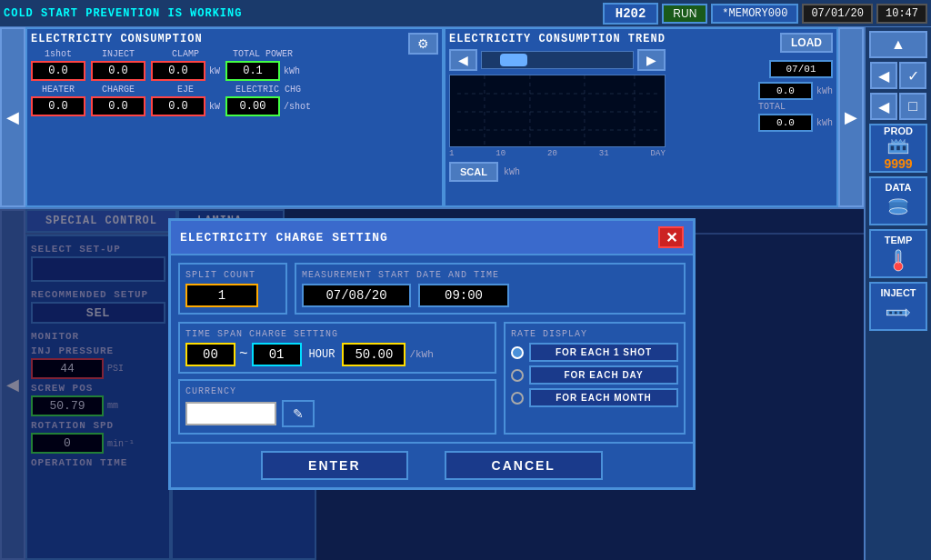  What do you see at coordinates (337, 414) in the screenshot?
I see `currency-row: ✎` at bounding box center [337, 414].